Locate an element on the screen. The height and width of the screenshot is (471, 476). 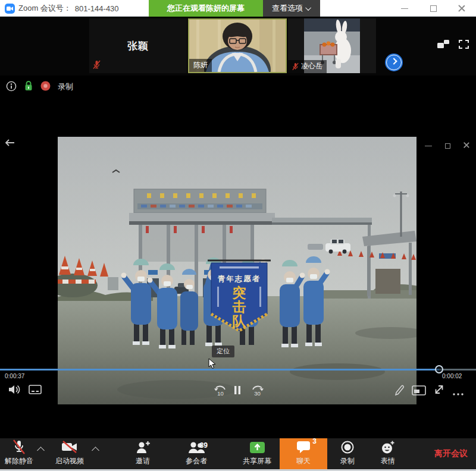
participant-name-tag: 陈妍 is located at coordinates (201, 65).